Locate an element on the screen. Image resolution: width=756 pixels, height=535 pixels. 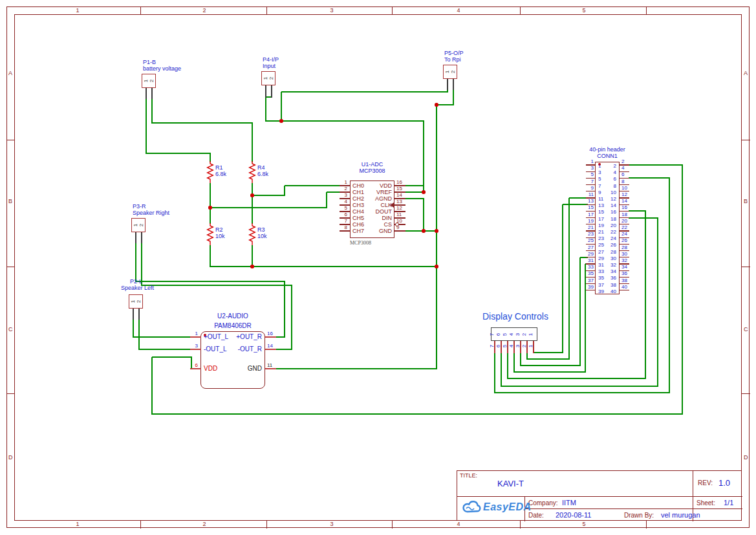
ic-u1-ref: U1-ADC is located at coordinates (373, 164).